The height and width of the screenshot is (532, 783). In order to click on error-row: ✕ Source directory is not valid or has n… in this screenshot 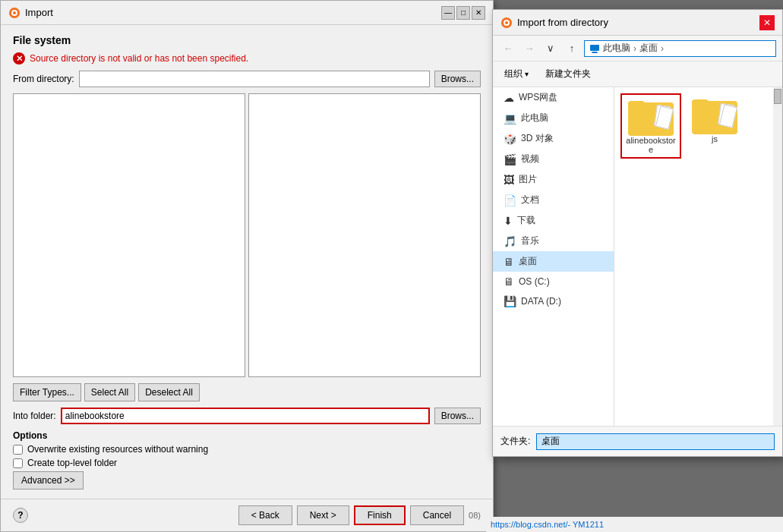, I will do `click(247, 58)`.